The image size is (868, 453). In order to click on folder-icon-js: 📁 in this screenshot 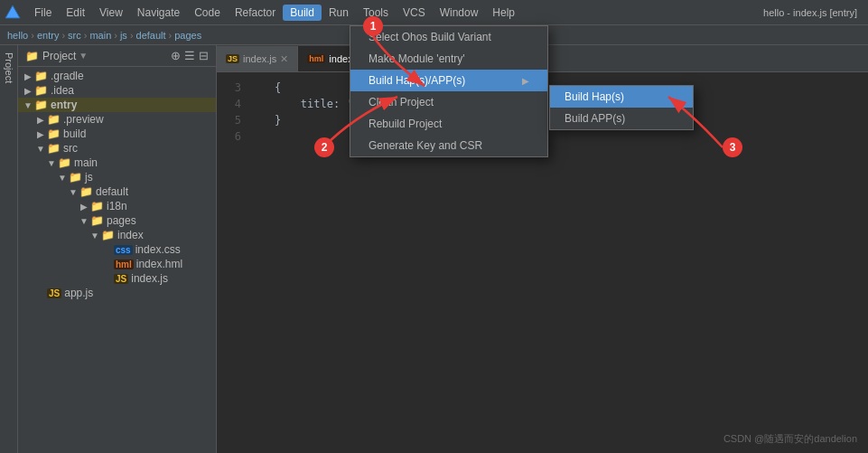, I will do `click(76, 177)`.